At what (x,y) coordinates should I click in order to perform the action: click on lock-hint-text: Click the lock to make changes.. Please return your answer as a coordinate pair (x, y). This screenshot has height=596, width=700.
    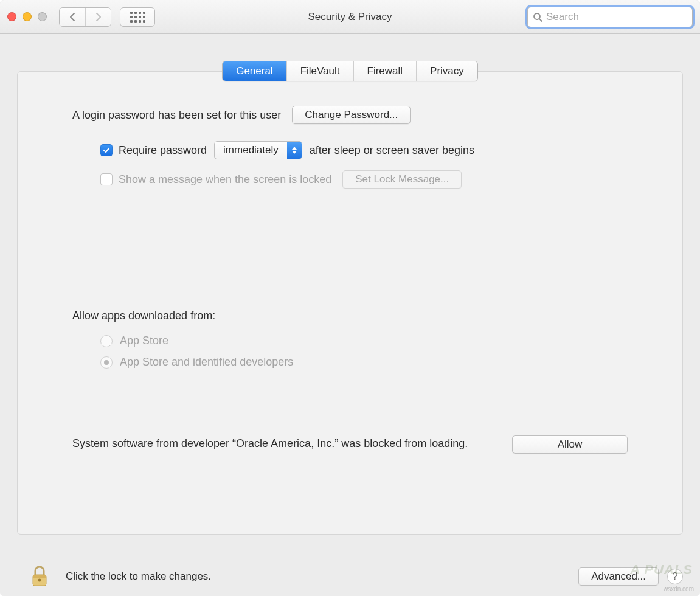
    Looking at the image, I should click on (139, 577).